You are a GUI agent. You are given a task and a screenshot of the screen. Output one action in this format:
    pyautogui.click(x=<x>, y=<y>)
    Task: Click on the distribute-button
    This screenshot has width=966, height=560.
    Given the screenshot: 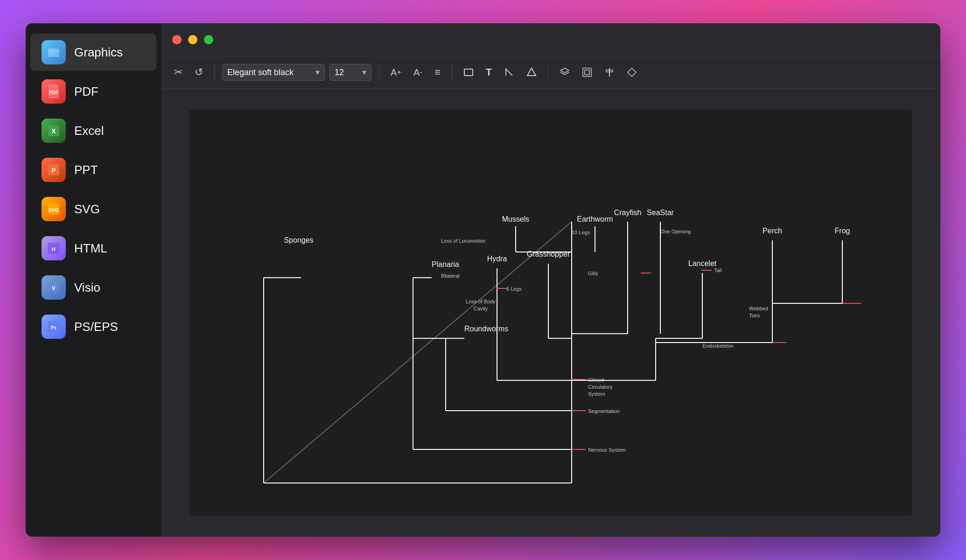 What is the action you would take?
    pyautogui.click(x=632, y=72)
    